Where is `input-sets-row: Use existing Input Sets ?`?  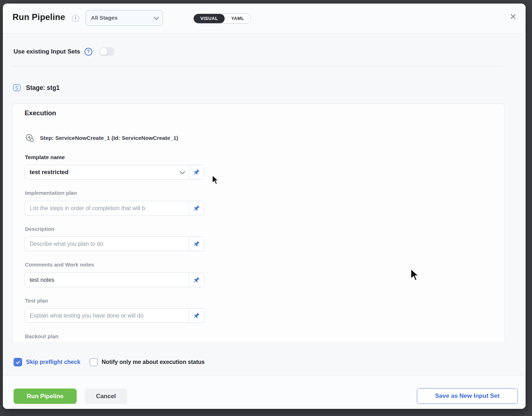
input-sets-row: Use existing Input Sets ? is located at coordinates (64, 51).